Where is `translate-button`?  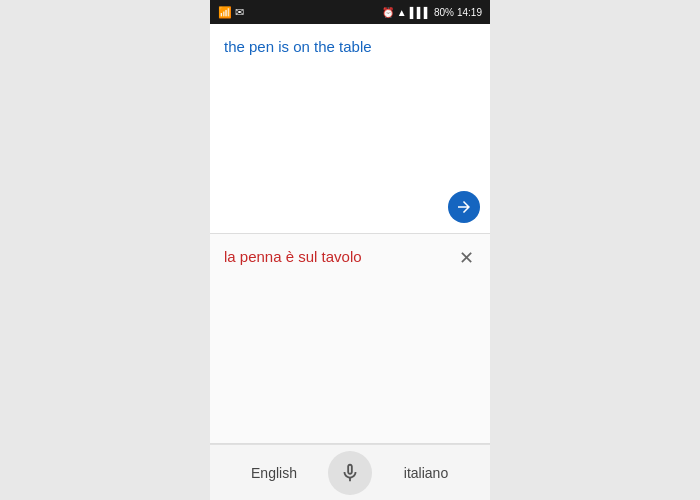
translate-button is located at coordinates (464, 207).